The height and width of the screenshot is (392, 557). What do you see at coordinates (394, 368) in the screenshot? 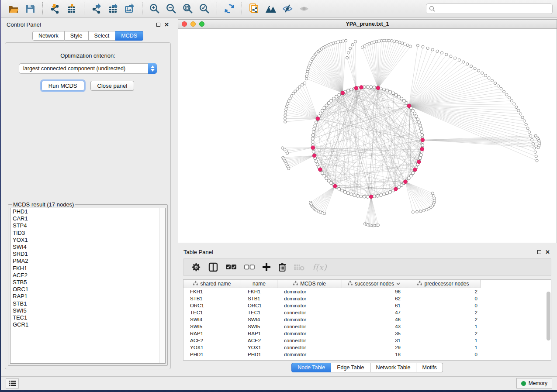
I see `tab-network-table: Network Table` at bounding box center [394, 368].